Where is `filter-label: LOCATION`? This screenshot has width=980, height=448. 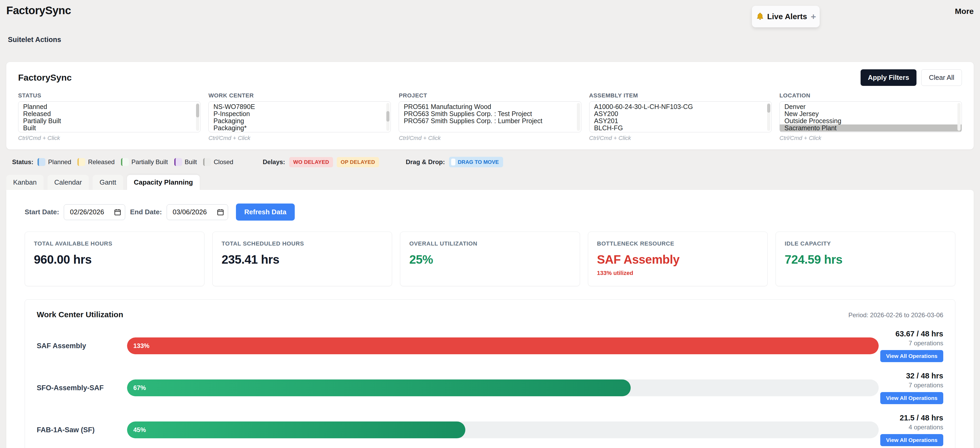
filter-label: LOCATION is located at coordinates (870, 96).